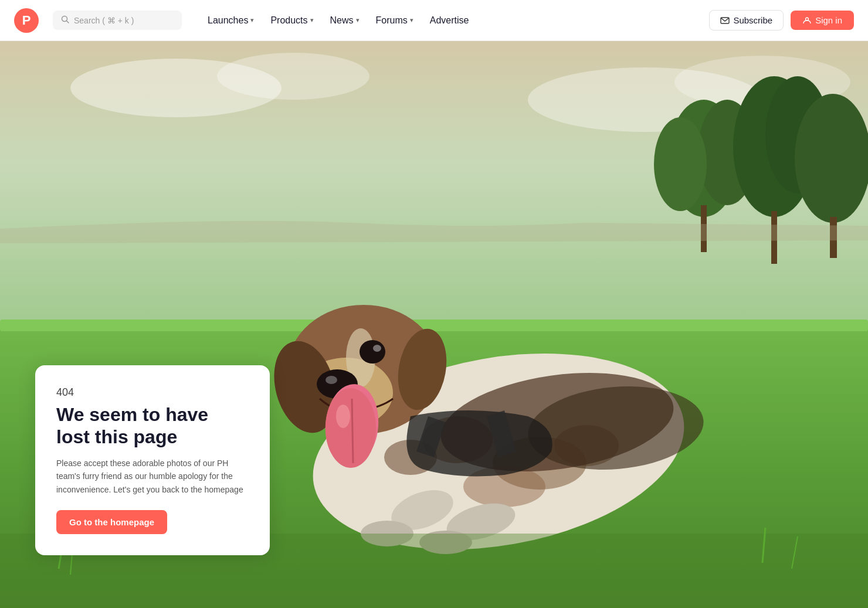 This screenshot has width=868, height=608. Describe the element at coordinates (104, 21) in the screenshot. I see `search-placeholder-text: Search ( ⌘ + k )` at that location.